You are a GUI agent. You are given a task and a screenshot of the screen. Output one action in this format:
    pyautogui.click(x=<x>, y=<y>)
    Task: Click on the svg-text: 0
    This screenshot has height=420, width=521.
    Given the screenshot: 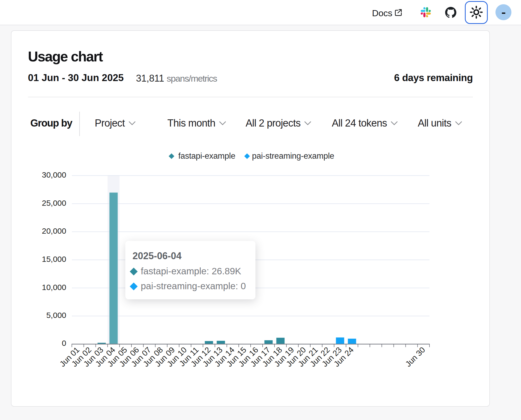 What is the action you would take?
    pyautogui.click(x=64, y=343)
    